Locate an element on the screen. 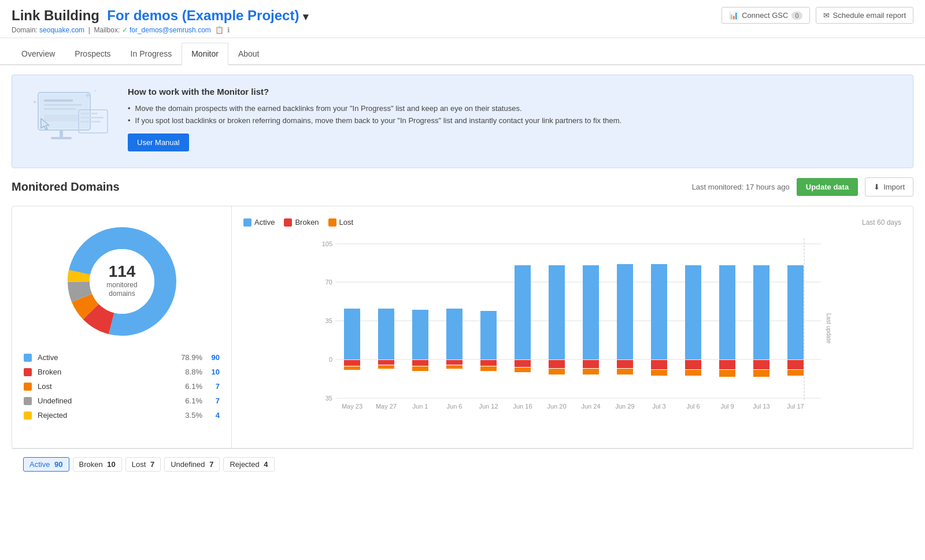 Image resolution: width=925 pixels, height=560 pixels. domain-link: seoquake.com is located at coordinates (62, 30).